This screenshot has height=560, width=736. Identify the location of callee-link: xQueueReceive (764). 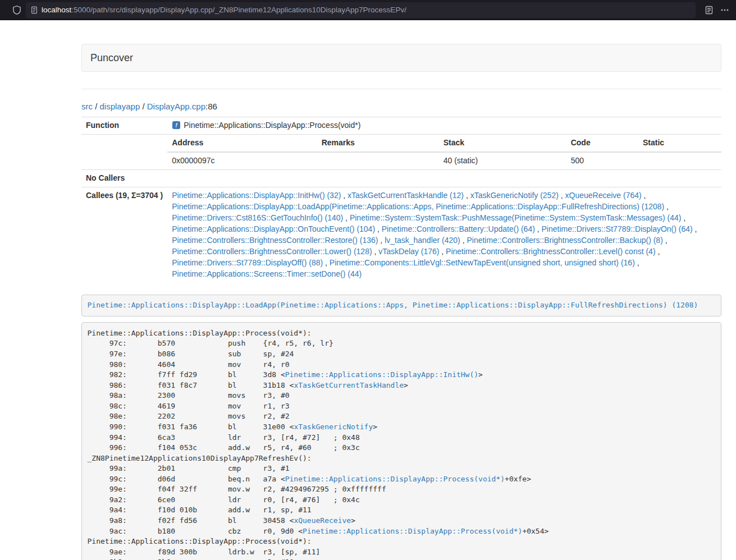
(604, 195).